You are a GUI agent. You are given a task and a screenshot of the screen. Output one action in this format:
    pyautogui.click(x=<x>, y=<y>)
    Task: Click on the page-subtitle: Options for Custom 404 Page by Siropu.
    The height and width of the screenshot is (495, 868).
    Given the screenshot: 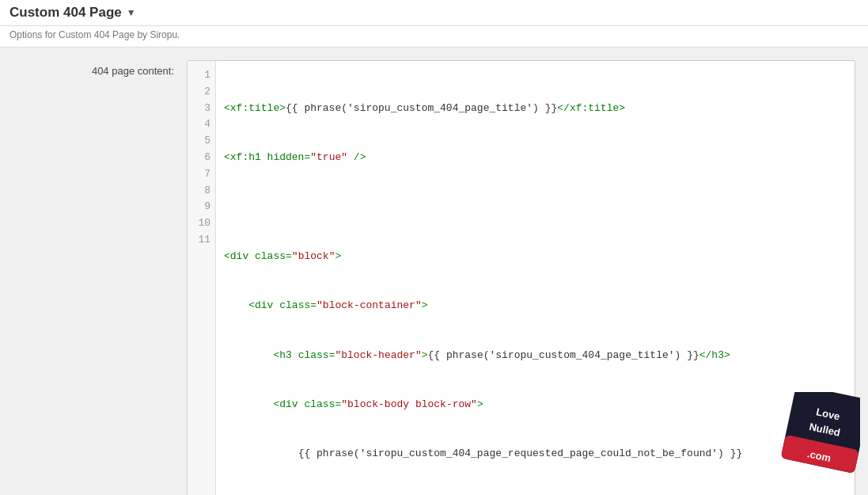 What is the action you would take?
    pyautogui.click(x=434, y=36)
    